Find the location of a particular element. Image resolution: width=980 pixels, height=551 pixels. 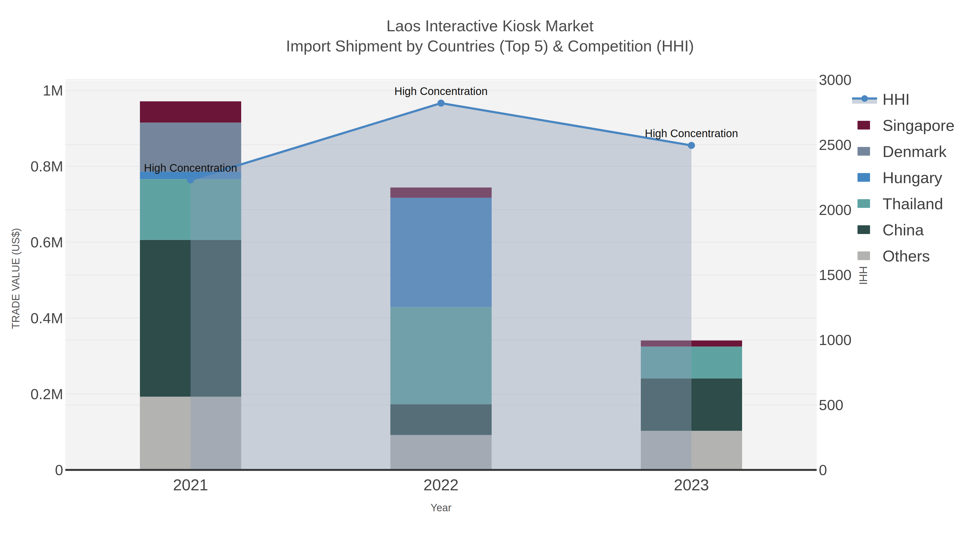

y-left-tick-0.8M: 0.8M is located at coordinates (47, 167).